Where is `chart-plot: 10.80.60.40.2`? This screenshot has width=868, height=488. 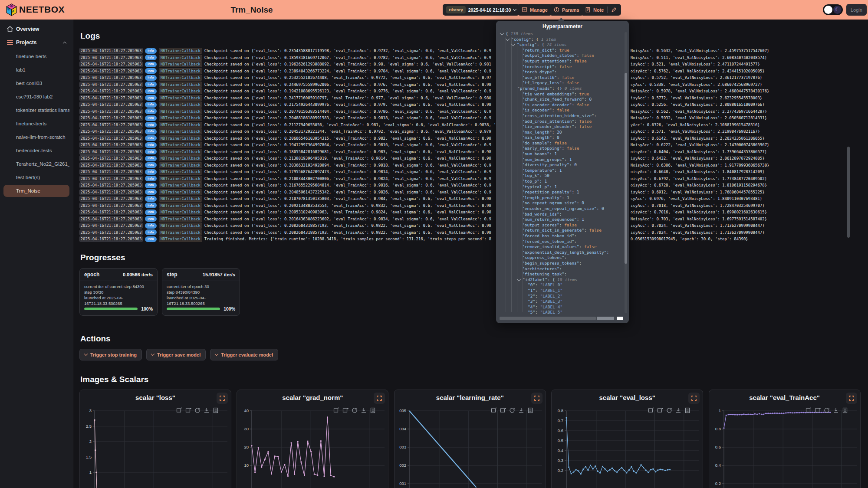 chart-plot: 10.80.60.40.2 is located at coordinates (785, 439).